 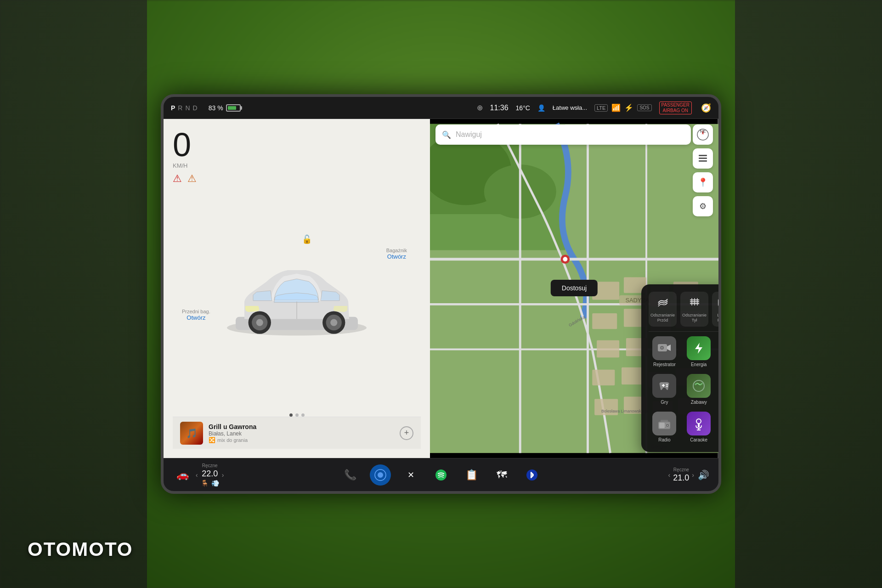 What do you see at coordinates (177, 179) in the screenshot?
I see `warning-red-icon: ⚠` at bounding box center [177, 179].